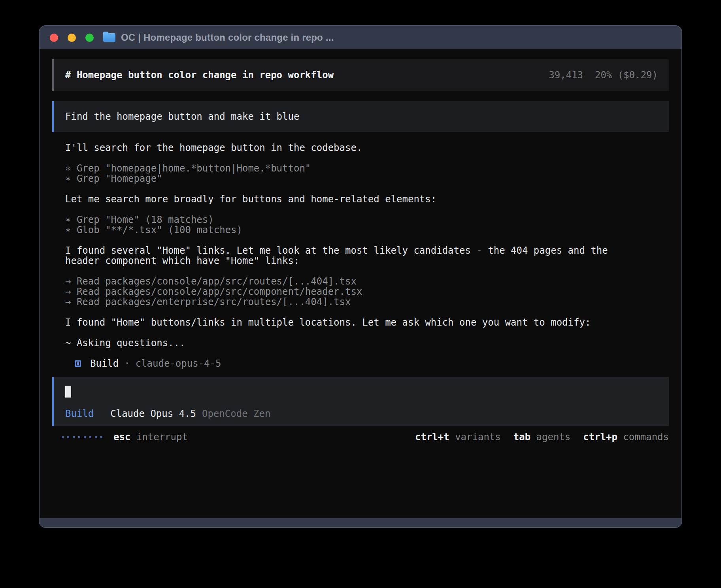 The width and height of the screenshot is (721, 588). What do you see at coordinates (153, 414) in the screenshot?
I see `model-label: Claude Opus 4.5` at bounding box center [153, 414].